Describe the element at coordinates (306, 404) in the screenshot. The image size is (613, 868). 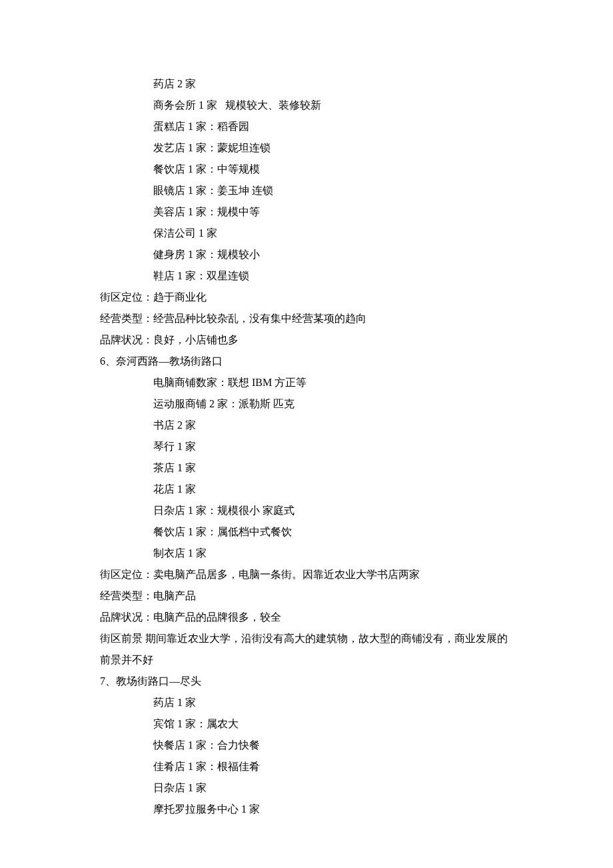
I see `text-line: 运动服商铺 2 家：派勒斯 匹克` at that location.